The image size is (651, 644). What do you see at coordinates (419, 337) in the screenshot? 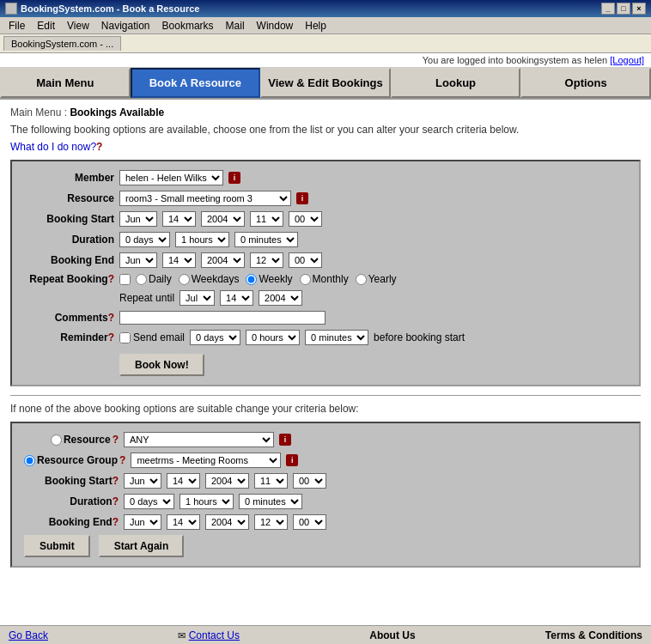
I see `reminder-suffix: before booking start` at bounding box center [419, 337].